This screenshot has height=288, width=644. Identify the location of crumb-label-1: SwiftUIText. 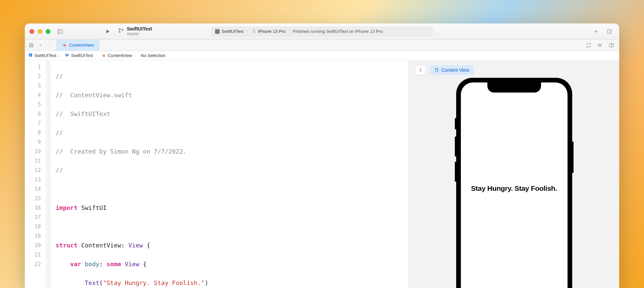
(82, 56).